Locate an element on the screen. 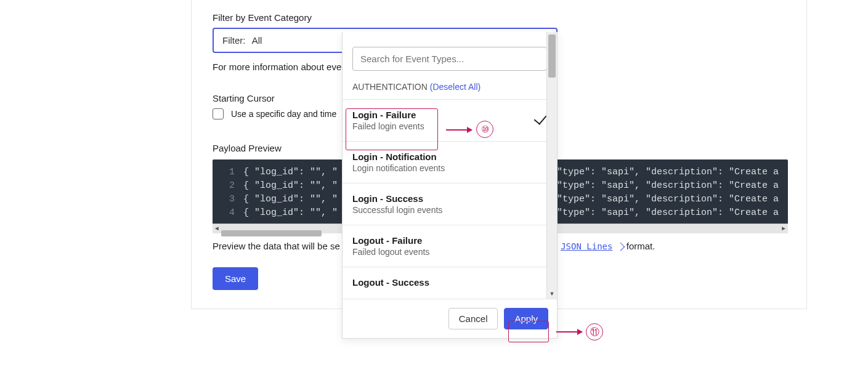 This screenshot has height=367, width=868. event-option-logout-success: Logout - Success is located at coordinates (450, 283).